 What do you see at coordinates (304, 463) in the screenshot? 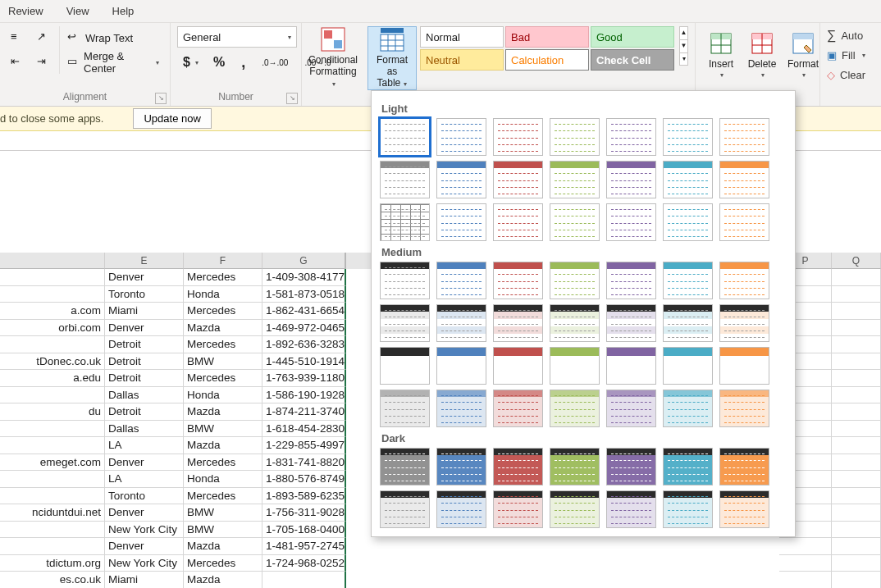
I see `cell: 1-831-741-8820` at bounding box center [304, 463].